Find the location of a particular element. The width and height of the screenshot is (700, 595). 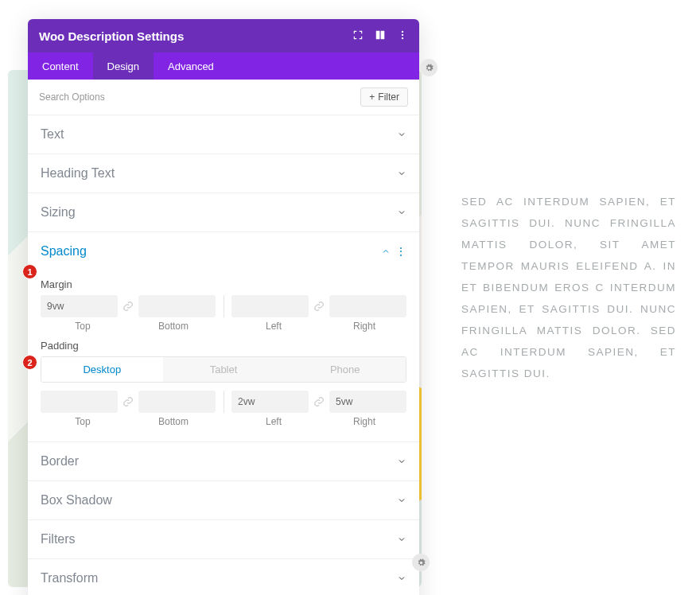

tab-content: Content is located at coordinates (60, 66).